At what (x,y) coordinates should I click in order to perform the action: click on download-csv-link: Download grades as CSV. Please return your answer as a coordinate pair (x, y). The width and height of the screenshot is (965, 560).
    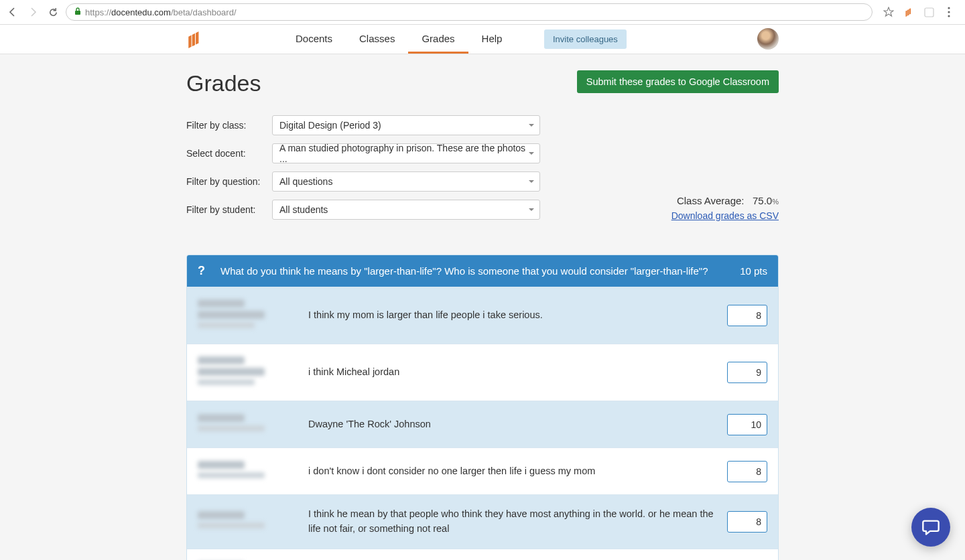
    Looking at the image, I should click on (725, 216).